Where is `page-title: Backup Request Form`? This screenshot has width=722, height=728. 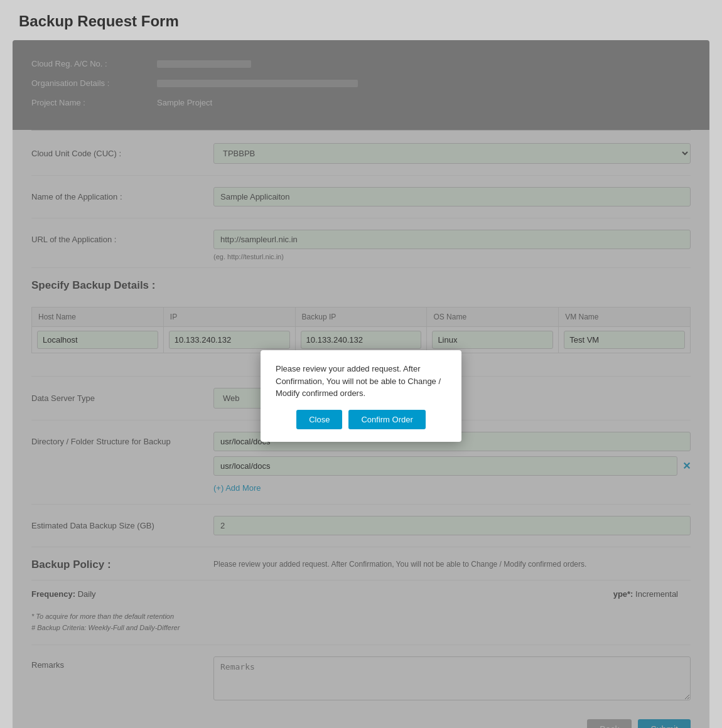 page-title: Backup Request Form is located at coordinates (361, 21).